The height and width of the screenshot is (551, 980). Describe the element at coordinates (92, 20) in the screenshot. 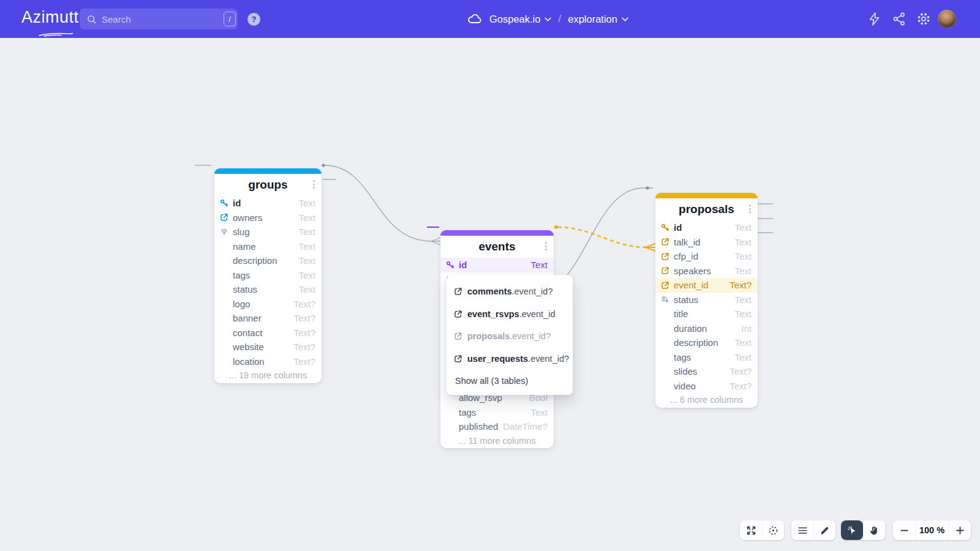

I see `search-icon` at that location.